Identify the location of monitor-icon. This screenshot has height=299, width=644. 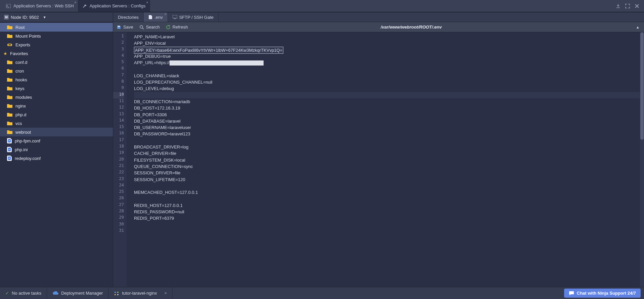
(175, 17).